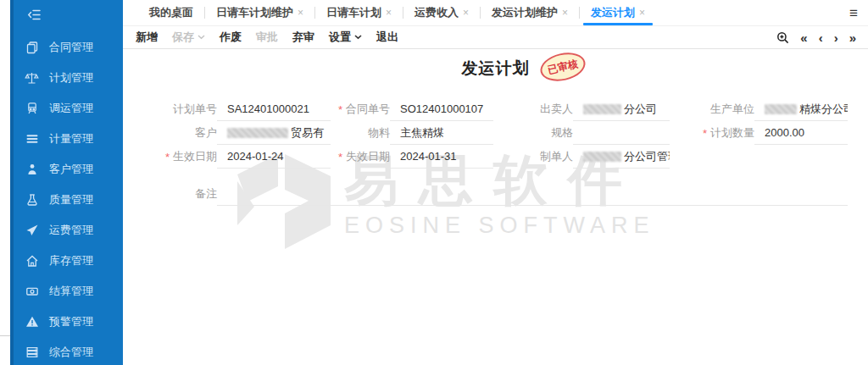  Describe the element at coordinates (66, 261) in the screenshot. I see `sidebar-item-inventory: 库存管理` at that location.